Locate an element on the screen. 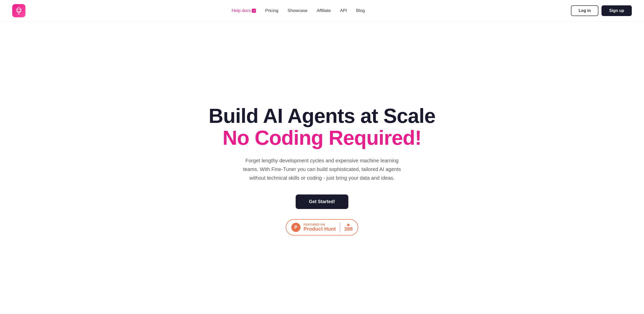 The width and height of the screenshot is (644, 314). nav-help-docs: Help docs ↗ is located at coordinates (244, 11).